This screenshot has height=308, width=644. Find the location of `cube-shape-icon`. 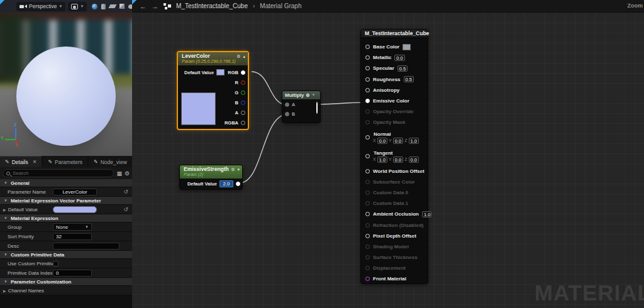

cube-shape-icon is located at coordinates (122, 6).